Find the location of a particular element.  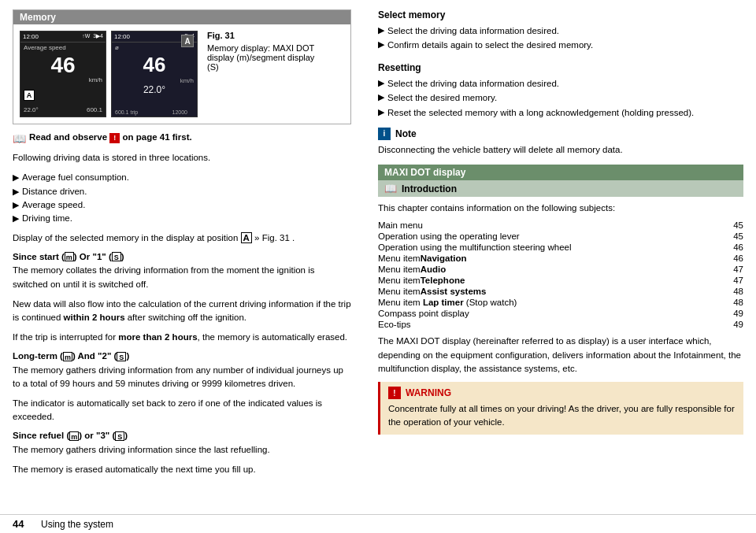

bullet-item: ▶Average speed. is located at coordinates (182, 205).